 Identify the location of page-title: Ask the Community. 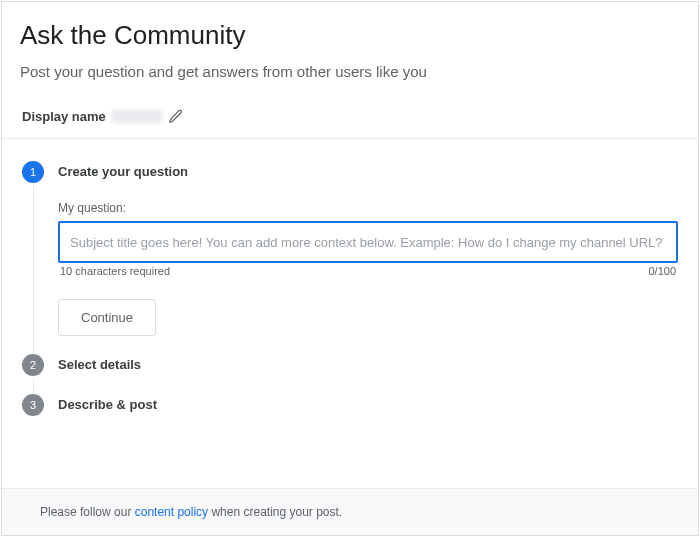
(350, 36).